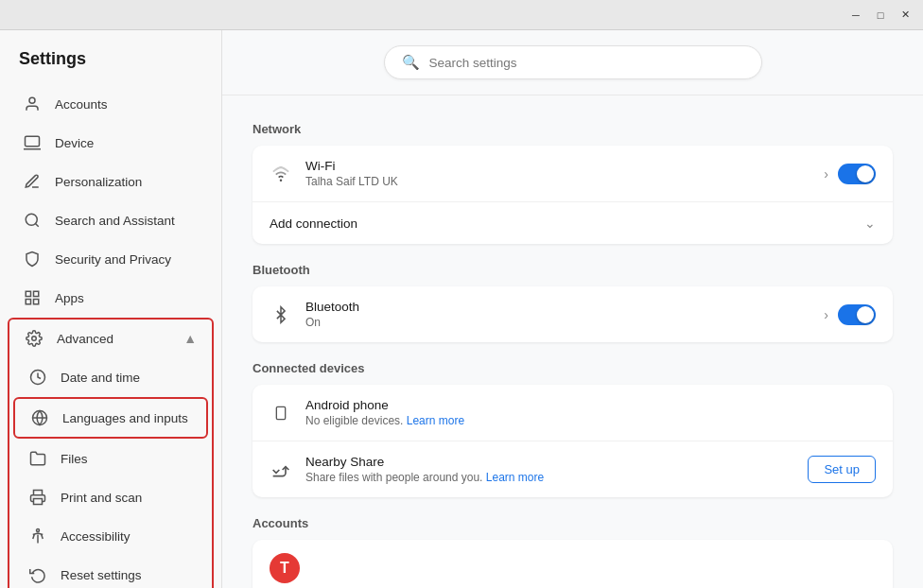 The height and width of the screenshot is (588, 923). I want to click on wifi-actions: ›, so click(849, 174).